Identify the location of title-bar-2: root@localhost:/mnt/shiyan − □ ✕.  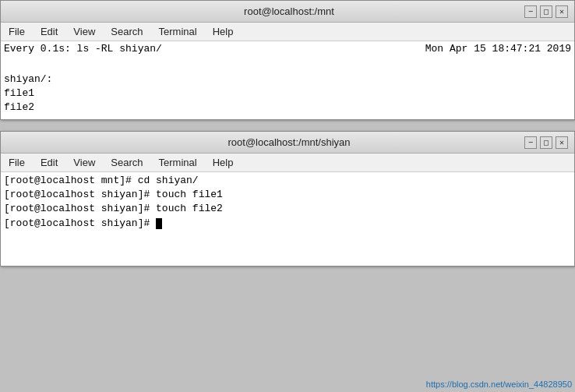
(288, 143).